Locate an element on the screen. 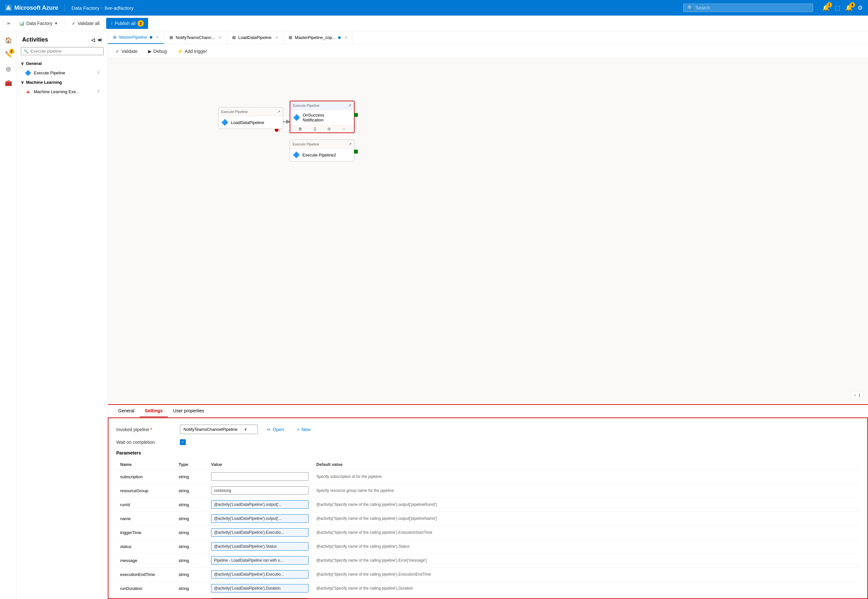  tab-user-properties: User properties is located at coordinates (188, 411).